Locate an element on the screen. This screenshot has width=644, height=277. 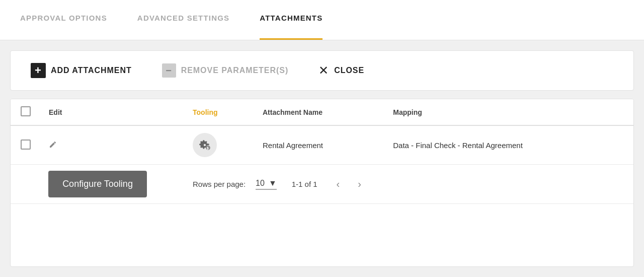
configure-tooling-button: Configure Tooling is located at coordinates (98, 184).